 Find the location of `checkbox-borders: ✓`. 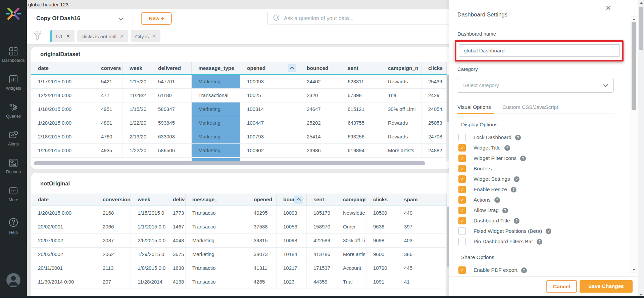

checkbox-borders: ✓ is located at coordinates (462, 169).